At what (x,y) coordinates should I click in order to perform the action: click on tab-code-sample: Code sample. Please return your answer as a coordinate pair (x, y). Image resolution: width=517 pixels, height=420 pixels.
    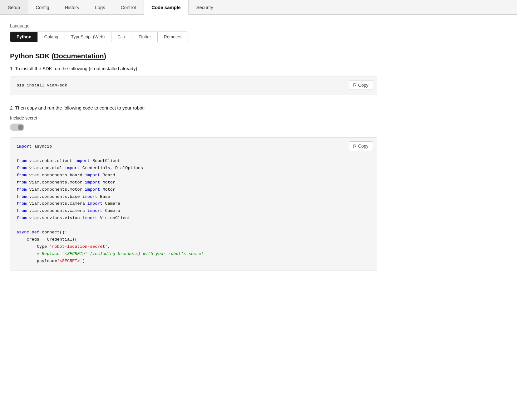
    Looking at the image, I should click on (166, 7).